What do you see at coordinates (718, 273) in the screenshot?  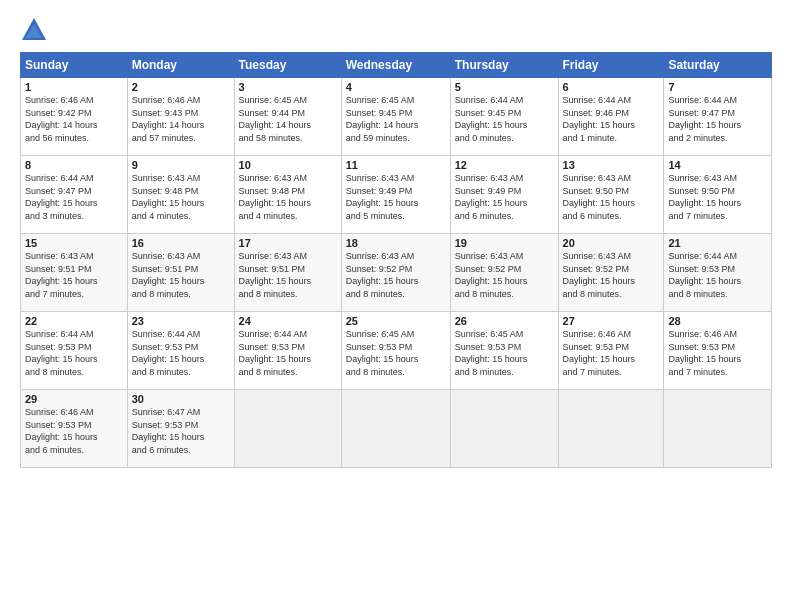 I see `calendar-day: 21Sunrise: 6:44 AM Sunset: 9:53 PM Dayli…` at bounding box center [718, 273].